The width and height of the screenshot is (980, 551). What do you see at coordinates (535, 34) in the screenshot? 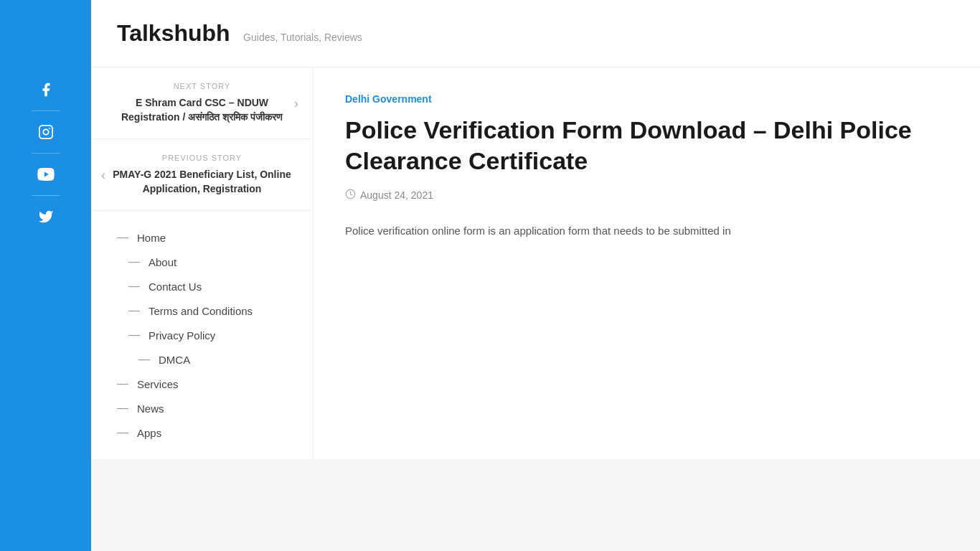
I see `site-header: Talkshubh Guides, Tutorials, Reviews` at bounding box center [535, 34].